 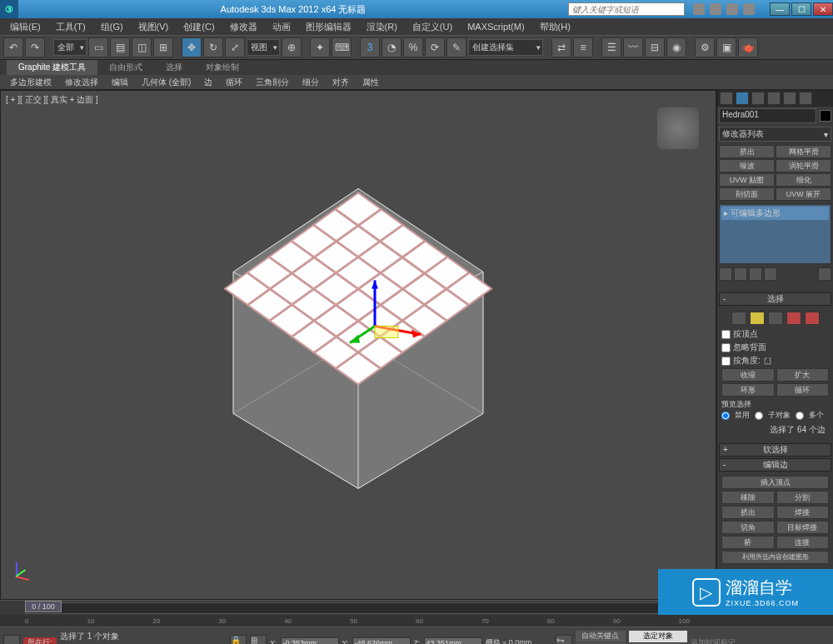 I want to click on menu-tools: 工具(T), so click(x=71, y=27).